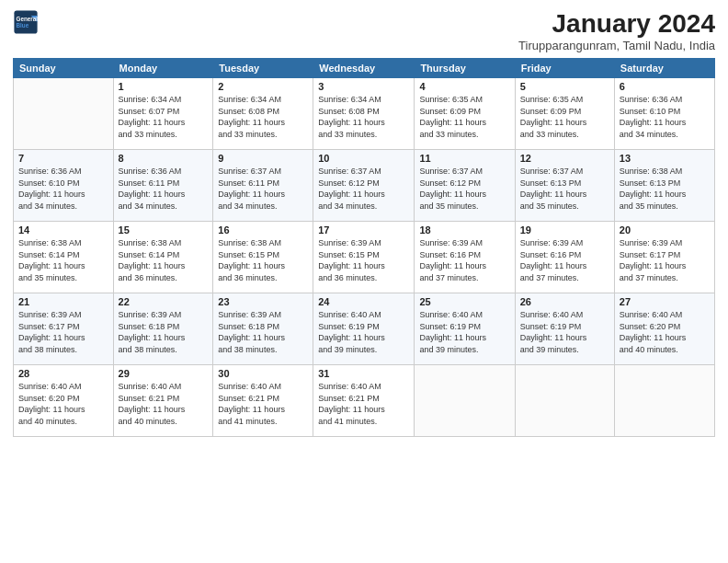  What do you see at coordinates (564, 302) in the screenshot?
I see `day-number: 26` at bounding box center [564, 302].